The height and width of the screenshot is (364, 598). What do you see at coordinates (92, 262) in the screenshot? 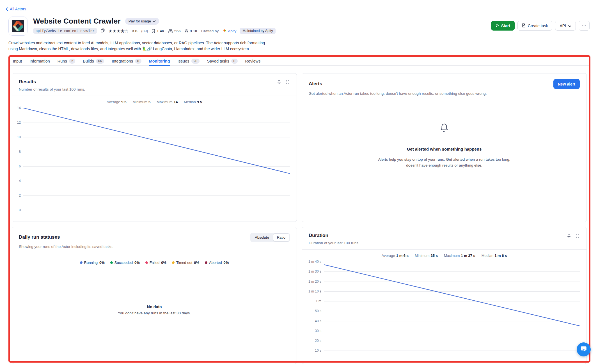
I see `legend-running: Running0%` at bounding box center [92, 262].